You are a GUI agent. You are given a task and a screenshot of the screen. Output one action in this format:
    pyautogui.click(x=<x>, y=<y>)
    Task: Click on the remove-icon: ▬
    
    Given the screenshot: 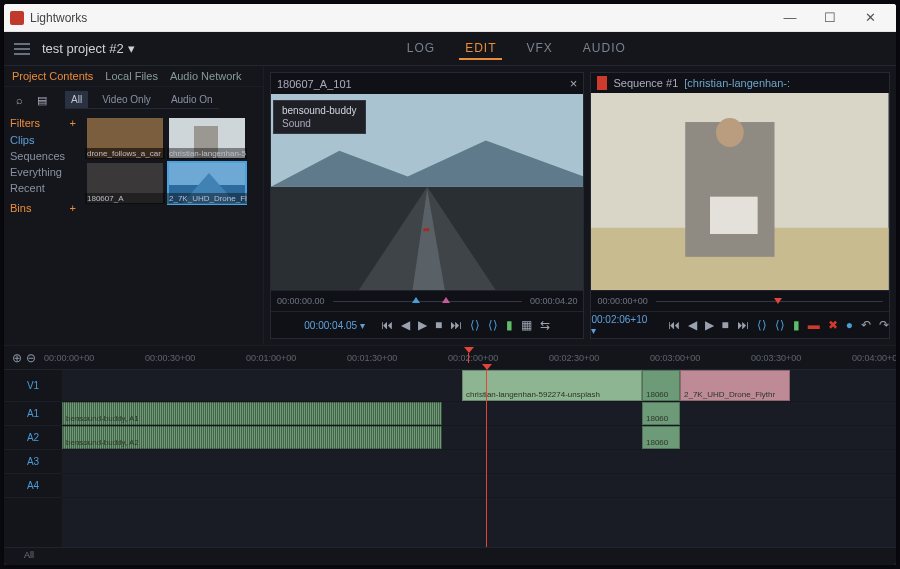 What is the action you would take?
    pyautogui.click(x=814, y=325)
    